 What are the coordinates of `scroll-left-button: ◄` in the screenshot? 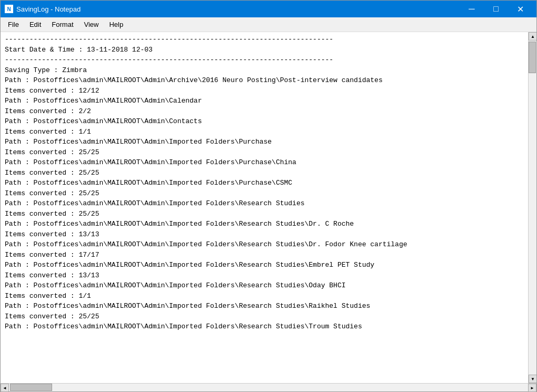 It's located at (5, 388).